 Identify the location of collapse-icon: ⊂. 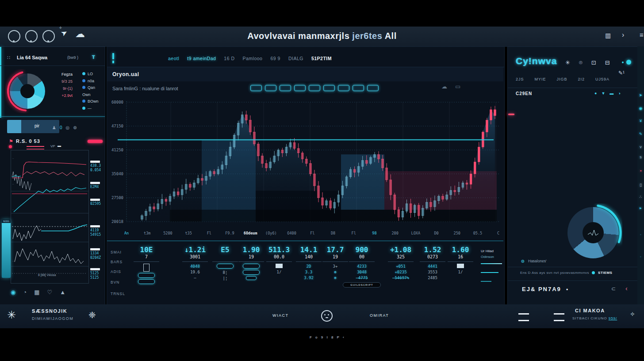
(613, 289).